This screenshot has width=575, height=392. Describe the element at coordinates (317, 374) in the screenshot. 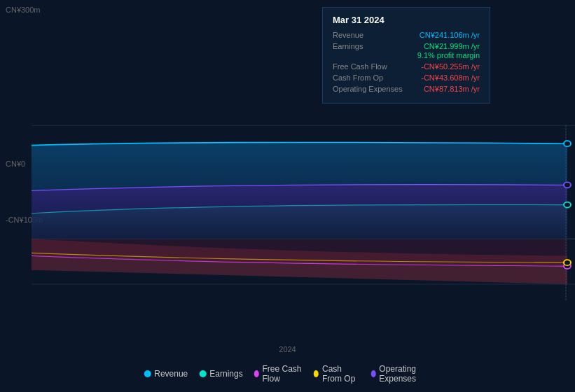

I see `legend-dot-cfo` at that location.